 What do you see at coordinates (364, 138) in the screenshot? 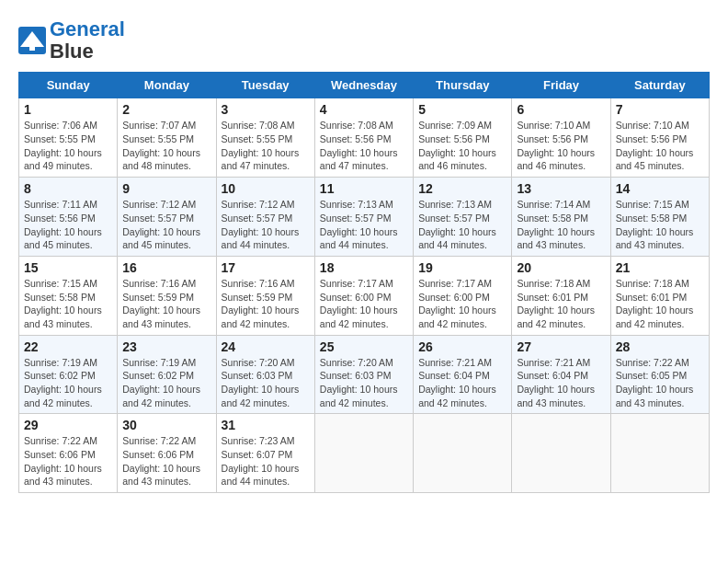
I see `calendar-week-row: 1Sunrise: 7:06 AM Sunset: 5:55 PM Daylig…` at bounding box center [364, 138].